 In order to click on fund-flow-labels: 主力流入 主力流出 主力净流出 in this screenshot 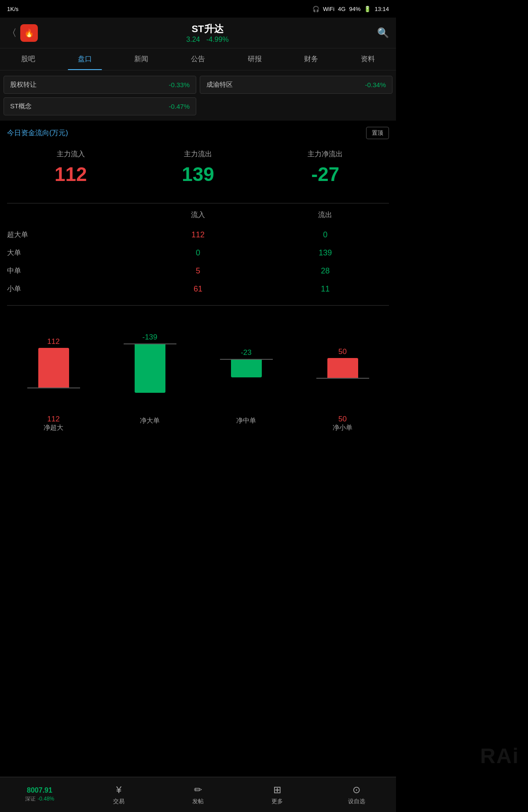, I will do `click(198, 154)`.